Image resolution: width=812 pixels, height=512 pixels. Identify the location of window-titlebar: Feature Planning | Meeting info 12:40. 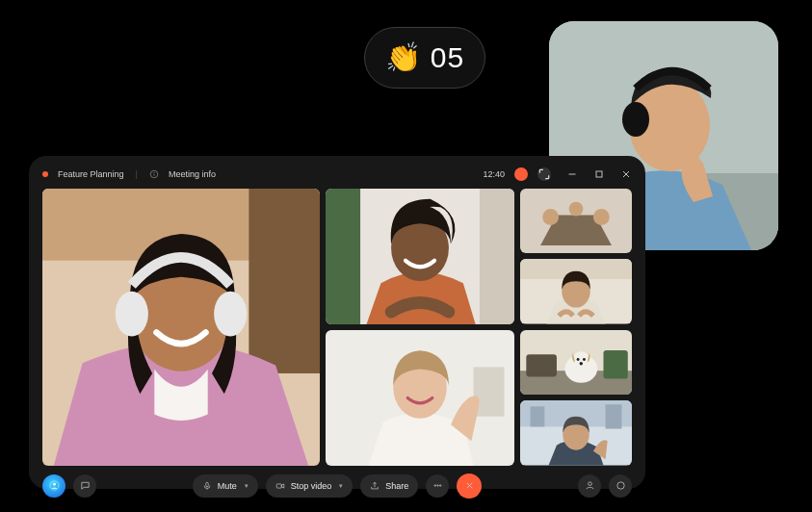
(337, 174).